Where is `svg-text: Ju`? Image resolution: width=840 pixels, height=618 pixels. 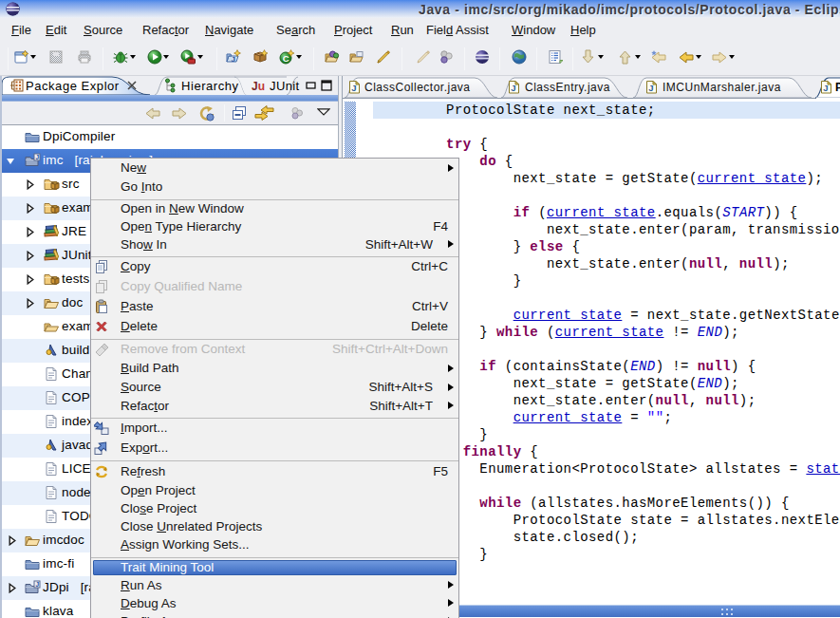
svg-text: Ju is located at coordinates (258, 86).